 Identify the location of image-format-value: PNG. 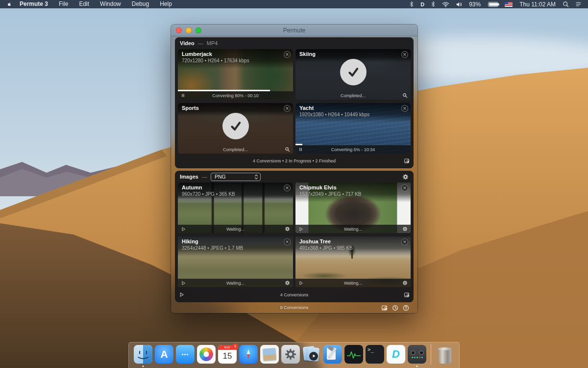
(234, 177).